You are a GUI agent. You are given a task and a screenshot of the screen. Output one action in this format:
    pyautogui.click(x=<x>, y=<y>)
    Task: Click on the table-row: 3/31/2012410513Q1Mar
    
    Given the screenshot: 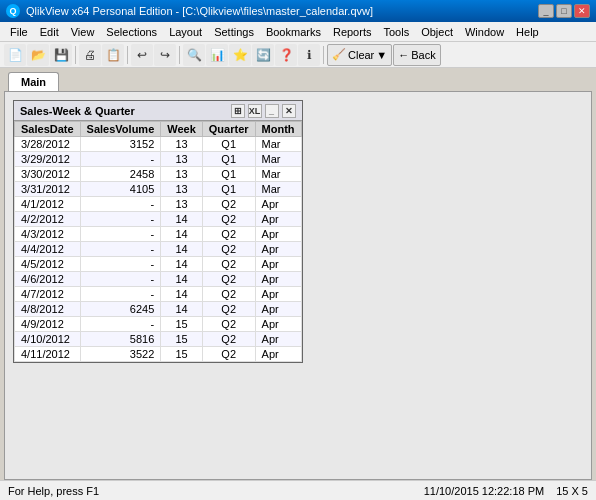 What is the action you would take?
    pyautogui.click(x=158, y=190)
    